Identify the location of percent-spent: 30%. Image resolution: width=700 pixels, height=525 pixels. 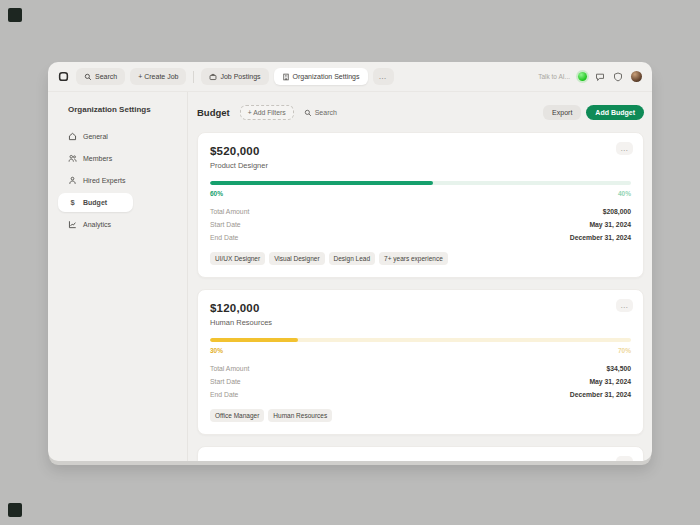
(216, 350).